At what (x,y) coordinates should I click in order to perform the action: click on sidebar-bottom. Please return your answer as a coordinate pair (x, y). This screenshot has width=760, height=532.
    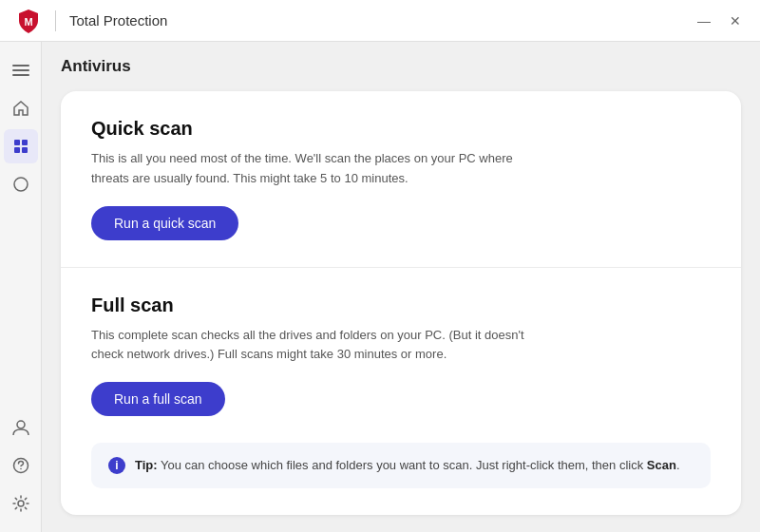
    Looking at the image, I should click on (21, 466).